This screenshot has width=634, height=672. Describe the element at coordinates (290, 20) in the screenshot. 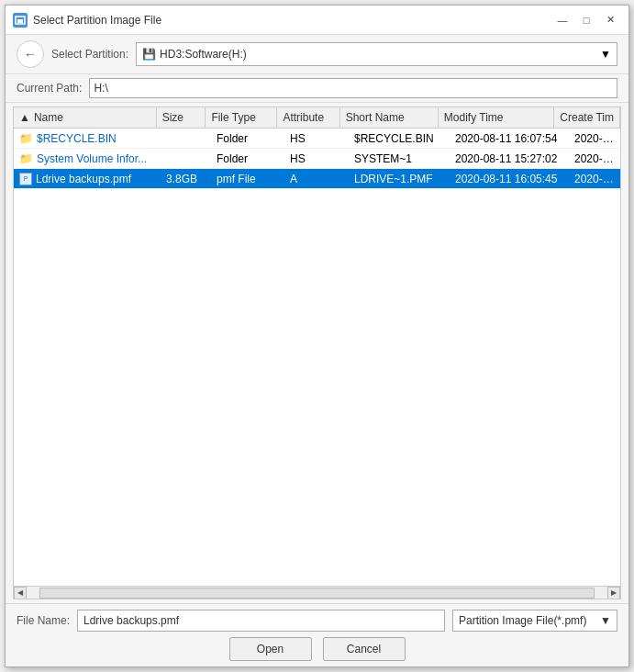

I see `window-title: Select Partition Image File` at that location.